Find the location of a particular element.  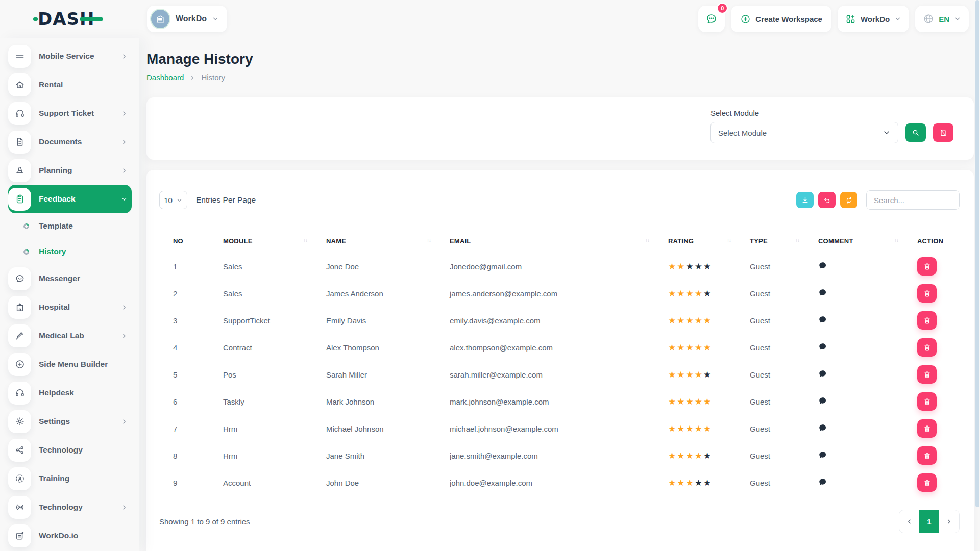

row-module: Sales is located at coordinates (266, 266).